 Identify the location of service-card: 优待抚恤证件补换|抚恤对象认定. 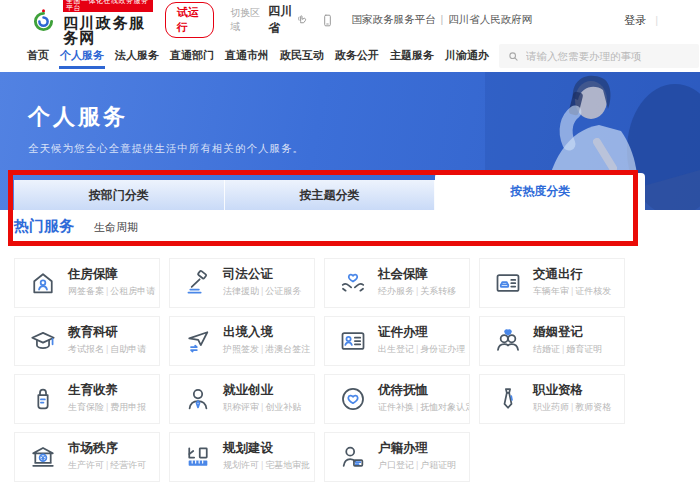
(397, 399).